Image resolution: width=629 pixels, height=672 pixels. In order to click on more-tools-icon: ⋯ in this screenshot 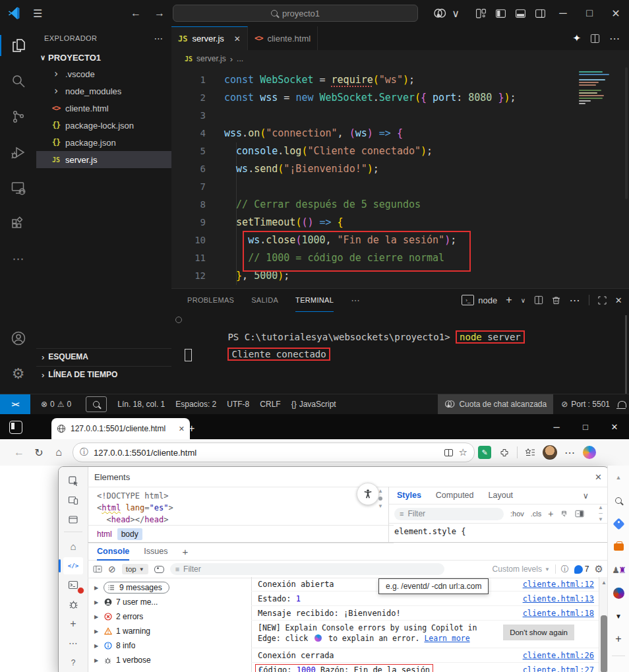, I will do `click(73, 643)`.